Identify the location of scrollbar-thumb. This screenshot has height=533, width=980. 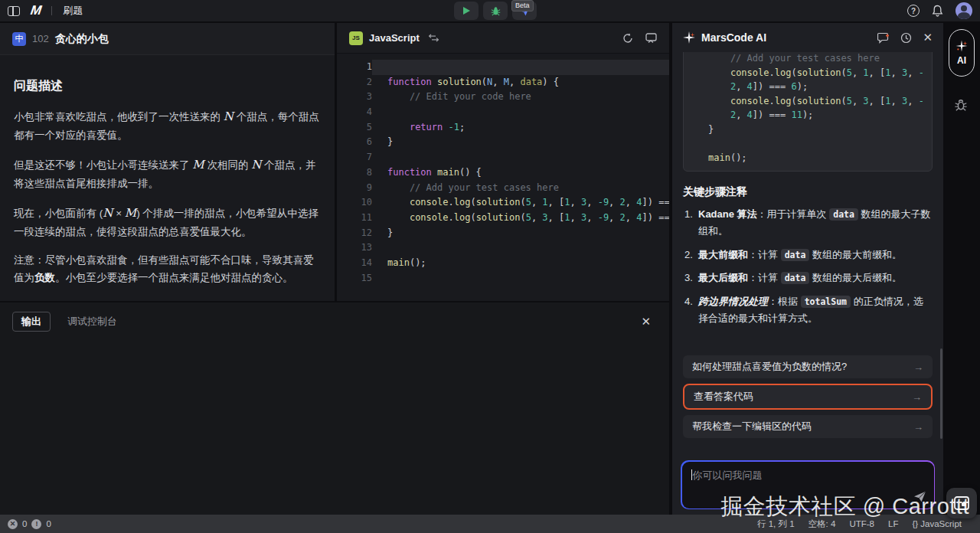
(942, 394).